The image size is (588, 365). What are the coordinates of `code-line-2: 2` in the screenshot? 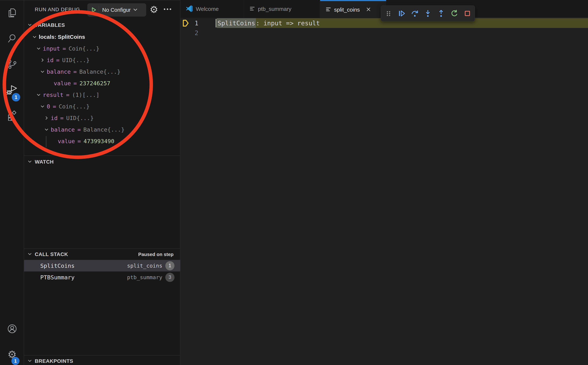 It's located at (384, 33).